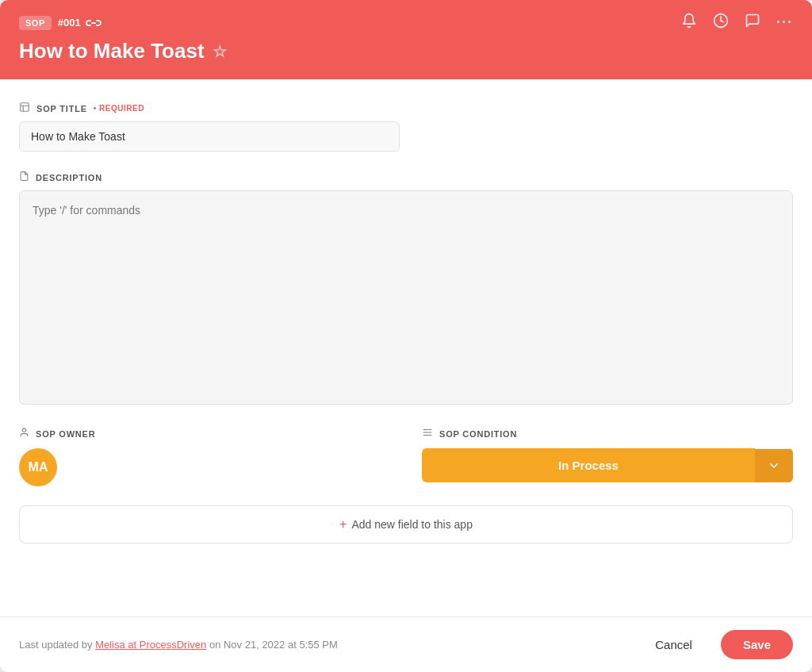 The width and height of the screenshot is (812, 672). Describe the element at coordinates (607, 433) in the screenshot. I see `sop-condition-label-row: SOP CONDITION` at that location.